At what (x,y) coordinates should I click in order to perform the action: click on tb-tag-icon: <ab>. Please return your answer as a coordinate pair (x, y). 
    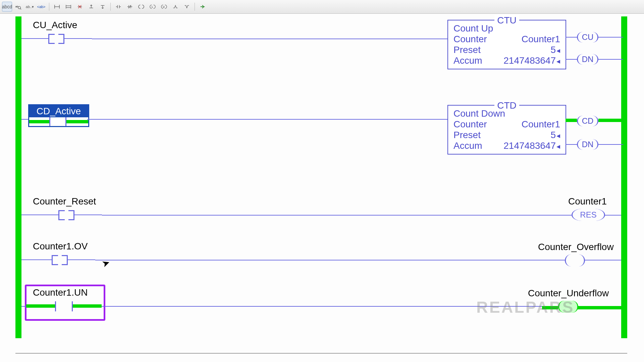
    Looking at the image, I should click on (41, 7).